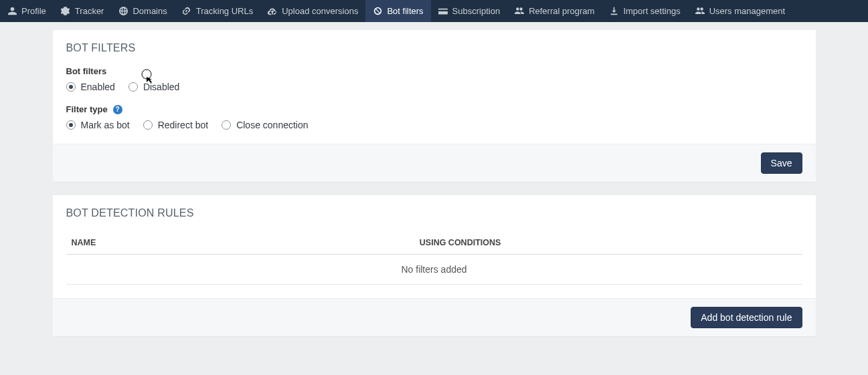  Describe the element at coordinates (443, 11) in the screenshot. I see `credit-card-icon` at that location.